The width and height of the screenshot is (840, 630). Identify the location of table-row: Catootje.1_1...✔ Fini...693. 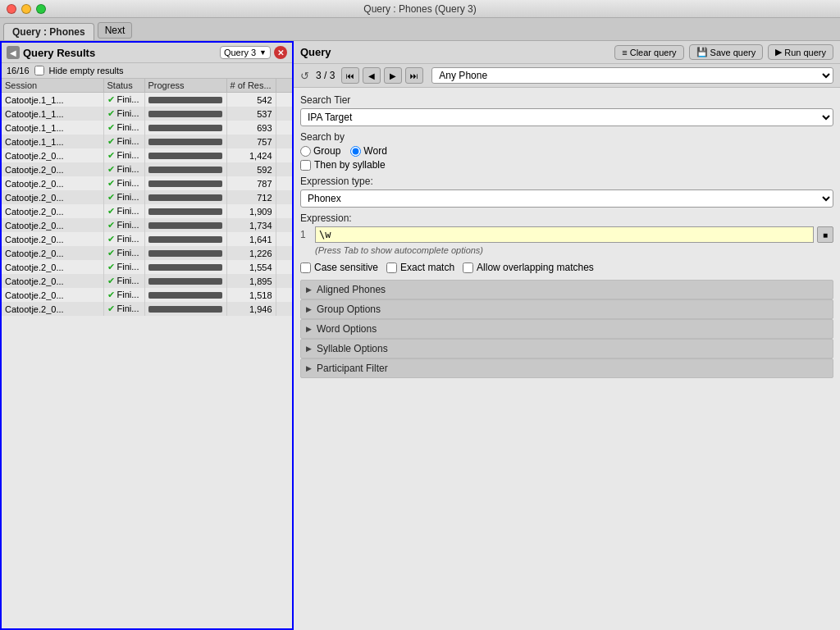
(147, 128).